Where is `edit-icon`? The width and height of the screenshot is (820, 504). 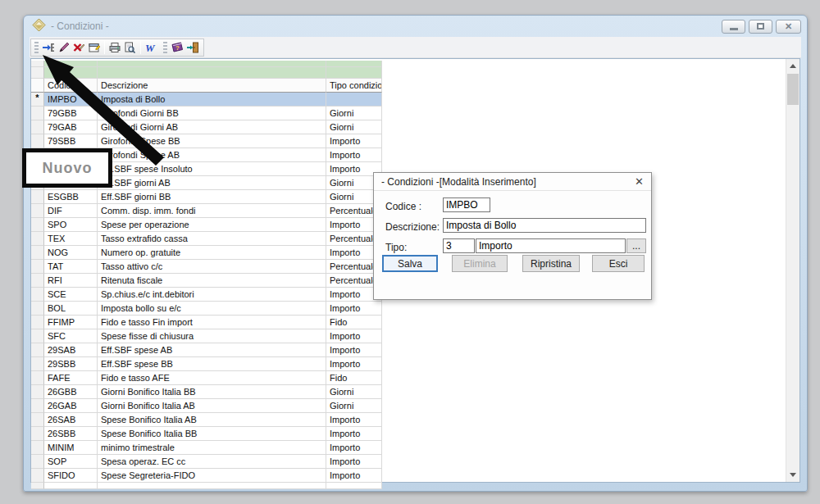
edit-icon is located at coordinates (63, 48).